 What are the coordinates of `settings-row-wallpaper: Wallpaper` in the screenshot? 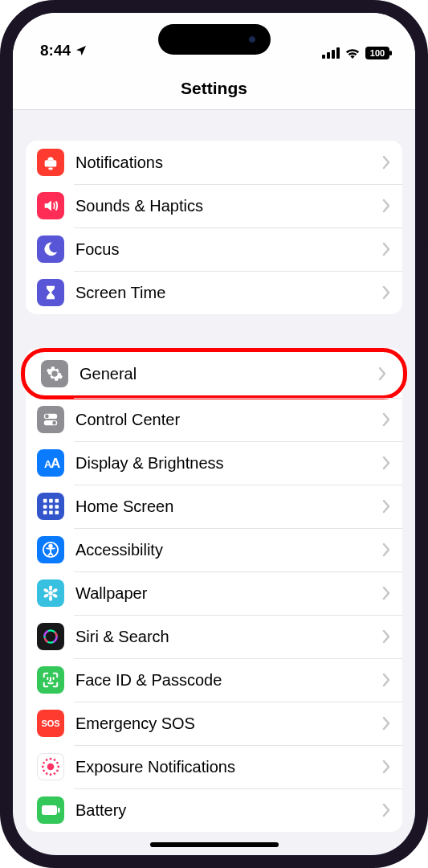 It's located at (214, 593).